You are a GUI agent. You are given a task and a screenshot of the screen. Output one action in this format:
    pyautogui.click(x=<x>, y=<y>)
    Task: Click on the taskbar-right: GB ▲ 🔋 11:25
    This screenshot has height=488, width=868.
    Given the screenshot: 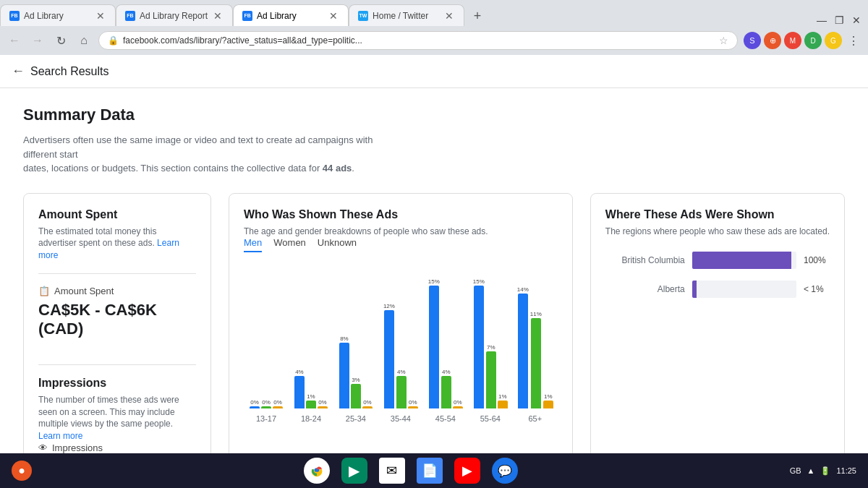 What is the action you would take?
    pyautogui.click(x=823, y=471)
    